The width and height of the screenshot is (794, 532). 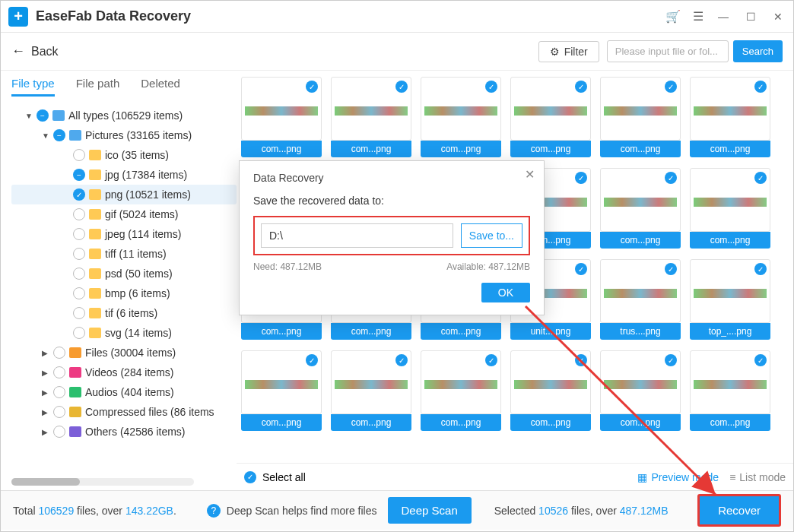 What do you see at coordinates (124, 155) in the screenshot?
I see `tree-ico: ico (35 items)` at bounding box center [124, 155].